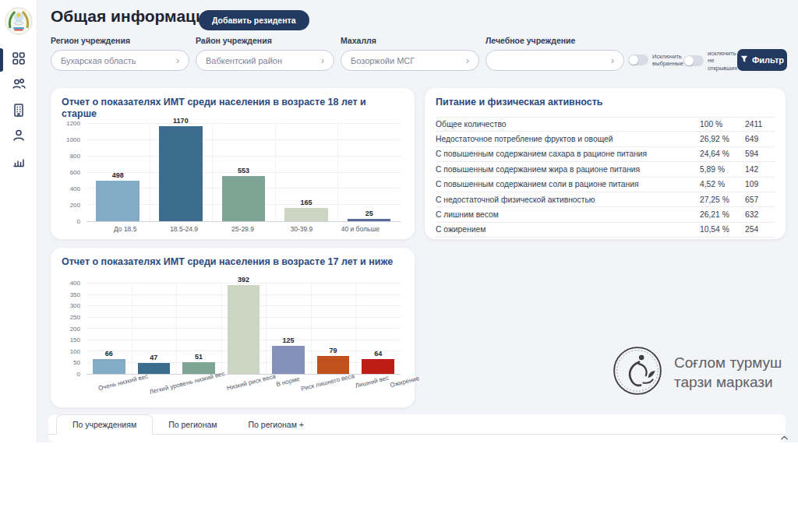  What do you see at coordinates (288, 340) in the screenshot?
I see `bar-value-label: 125` at bounding box center [288, 340].